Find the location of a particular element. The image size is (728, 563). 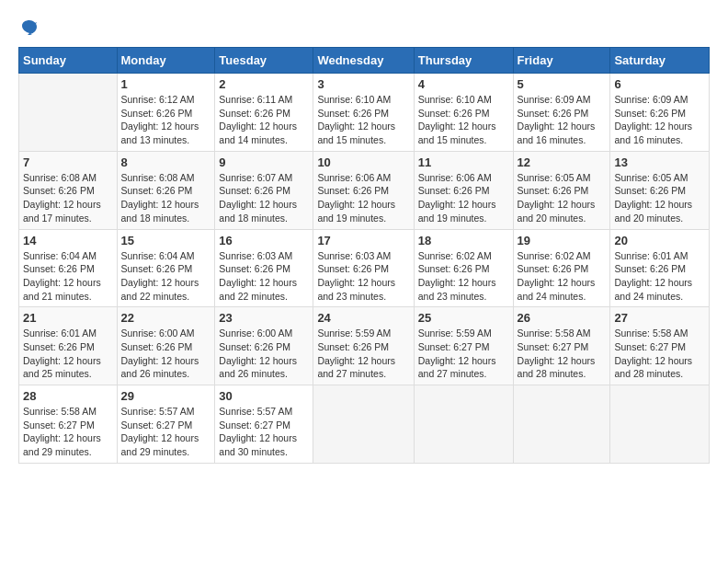

calendar-cell: 18Sunrise: 6:02 AMSunset: 6:26 PMDayligh… is located at coordinates (463, 269).